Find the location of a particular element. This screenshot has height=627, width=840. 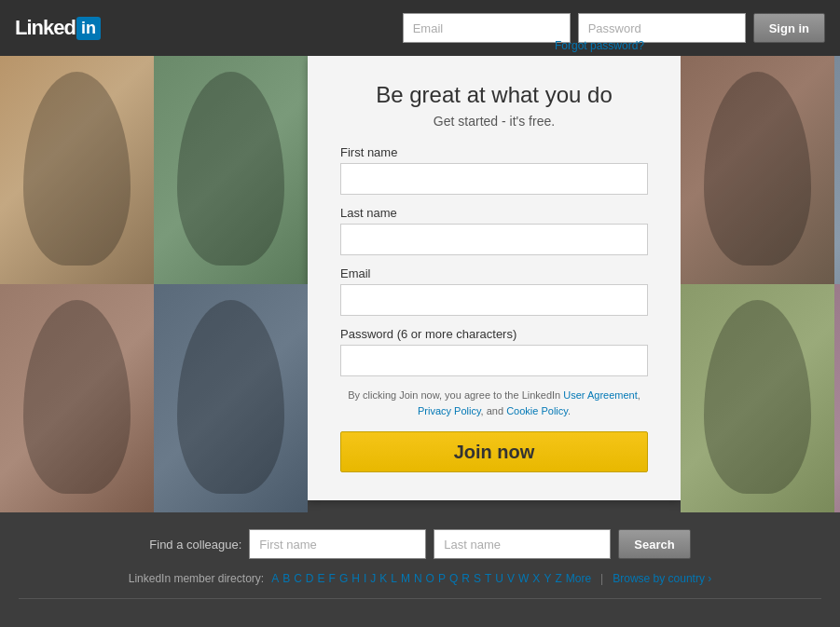

footer-divider is located at coordinates (420, 598).